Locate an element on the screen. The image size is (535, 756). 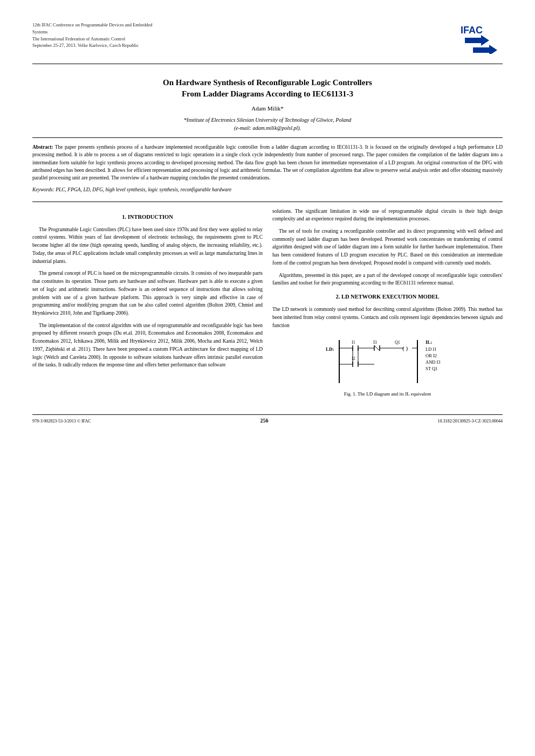
right-column: solutions. The significant limitation in… is located at coordinates (387, 306).